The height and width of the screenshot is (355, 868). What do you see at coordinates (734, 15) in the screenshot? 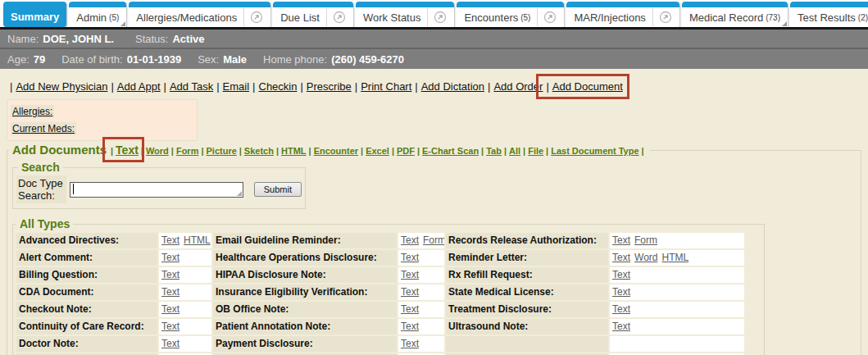
I see `tab-medical-record: Medical Record(73)` at bounding box center [734, 15].